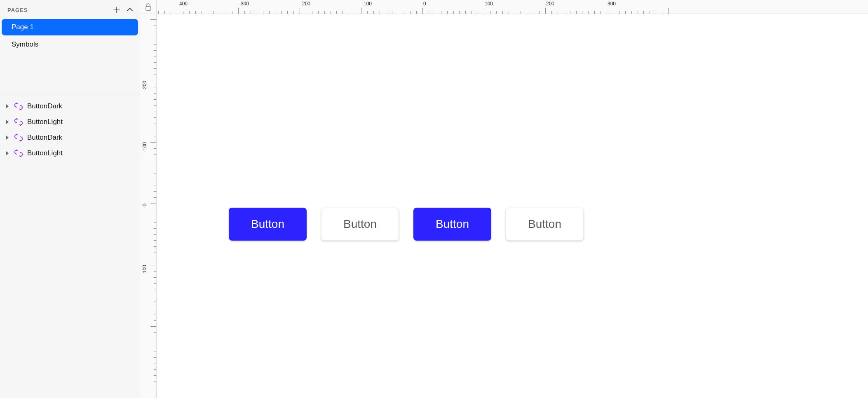 Image resolution: width=868 pixels, height=398 pixels. I want to click on pages-label: PAGES, so click(18, 10).